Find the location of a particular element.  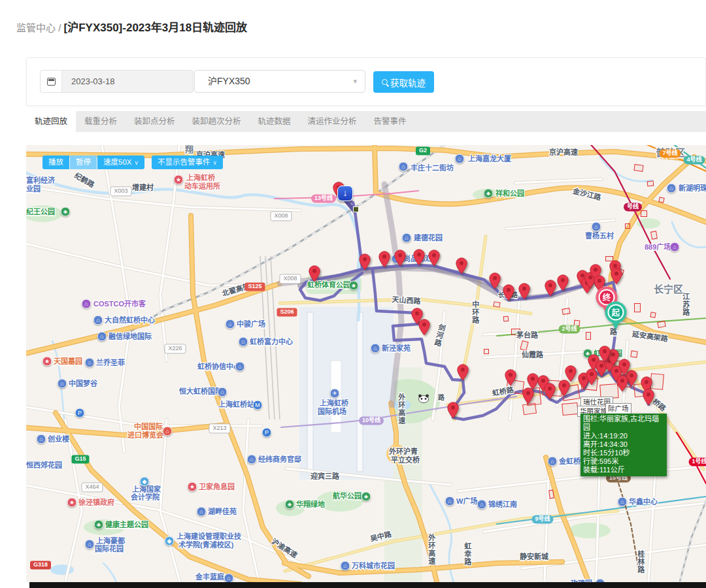

breadcrumb-root: 监管中心 is located at coordinates (36, 27).